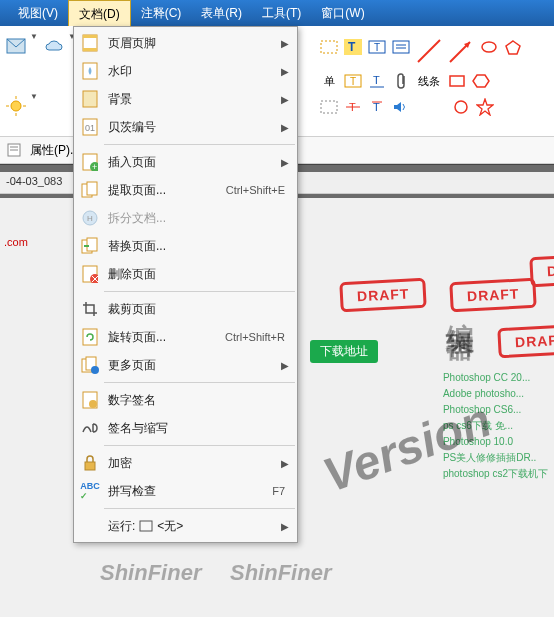 The height and width of the screenshot is (617, 554). Describe the element at coordinates (122, 526) in the screenshot. I see `run-label: 运行:` at that location.